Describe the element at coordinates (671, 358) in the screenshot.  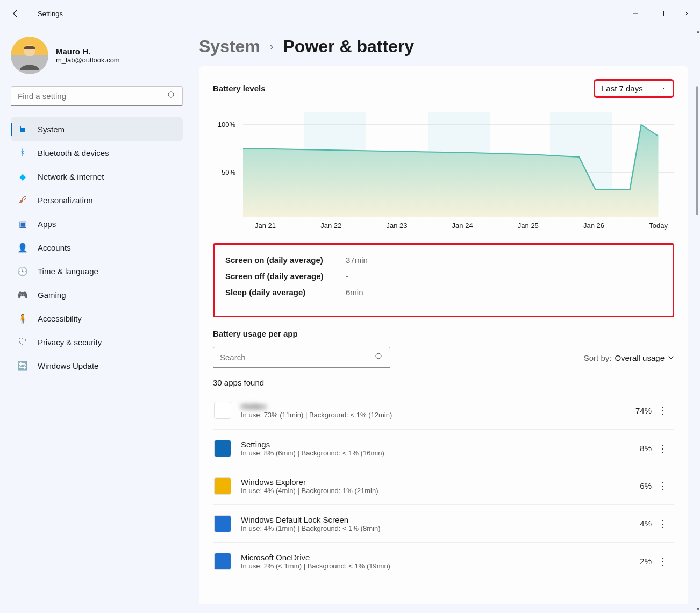
I see `chevron-down-icon` at that location.